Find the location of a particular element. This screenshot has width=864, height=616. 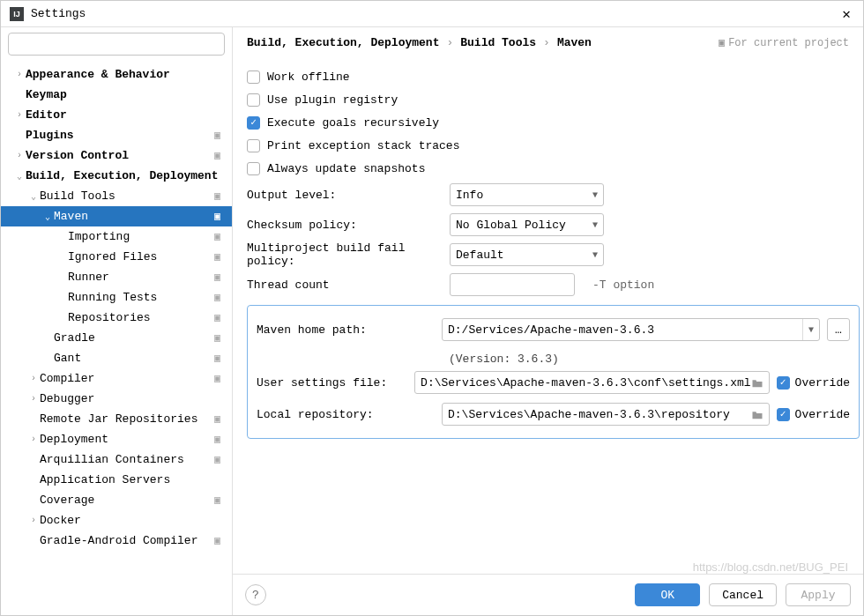

local-repo-input: D:\Services\Apache-maven-3.6.3\repositor… is located at coordinates (606, 414).